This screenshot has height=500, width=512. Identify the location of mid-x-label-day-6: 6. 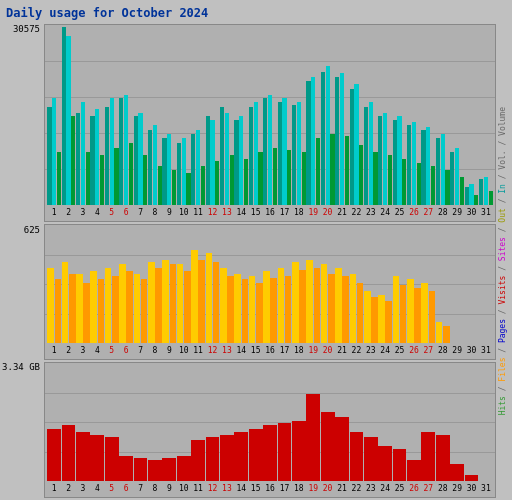
(126, 351).